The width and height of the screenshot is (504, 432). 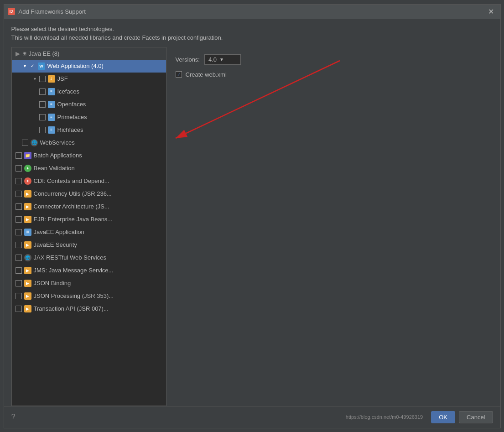 I want to click on json-processing-icon: ▶, so click(x=28, y=296).